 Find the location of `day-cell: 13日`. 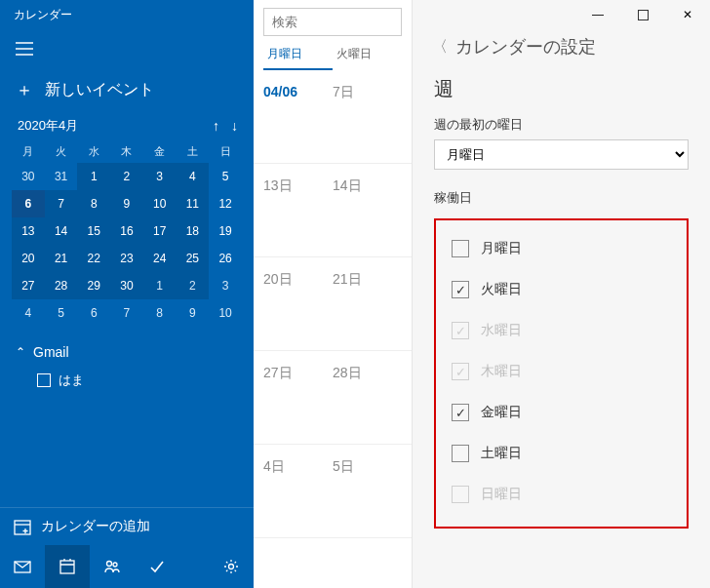

day-cell: 13日 is located at coordinates (298, 211).